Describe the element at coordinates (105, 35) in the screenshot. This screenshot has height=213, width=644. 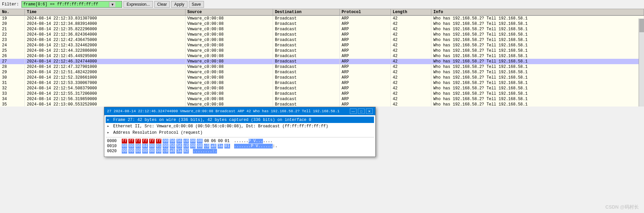
I see `table-cell: 2024-08-14 22:12:36.824364000` at that location.